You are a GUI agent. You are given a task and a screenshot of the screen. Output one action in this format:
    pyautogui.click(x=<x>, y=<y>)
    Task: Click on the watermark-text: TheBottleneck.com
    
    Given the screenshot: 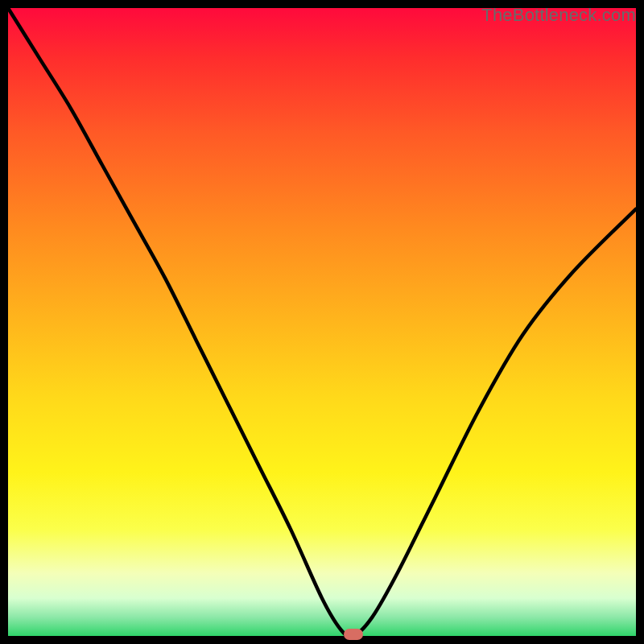 What is the action you would take?
    pyautogui.click(x=559, y=15)
    